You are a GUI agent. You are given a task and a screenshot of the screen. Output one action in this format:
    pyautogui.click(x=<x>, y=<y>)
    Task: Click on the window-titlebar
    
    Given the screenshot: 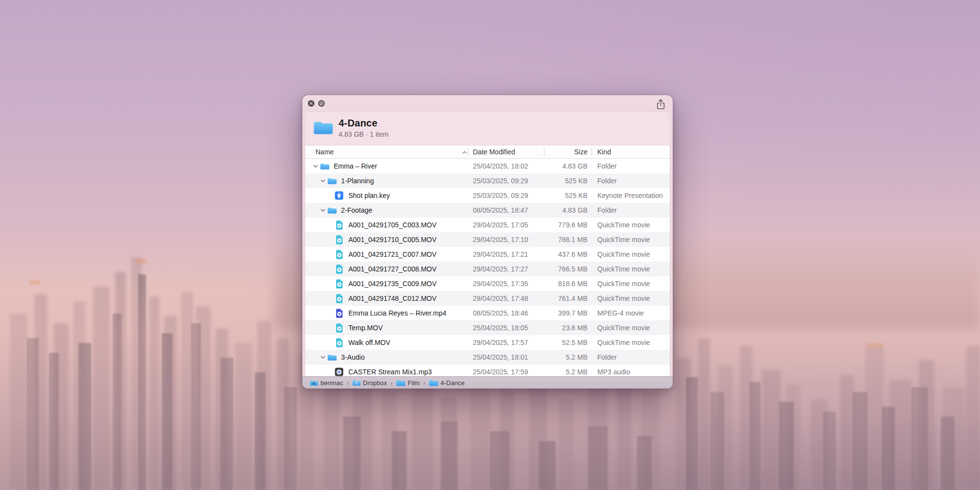 What is the action you would take?
    pyautogui.click(x=488, y=103)
    